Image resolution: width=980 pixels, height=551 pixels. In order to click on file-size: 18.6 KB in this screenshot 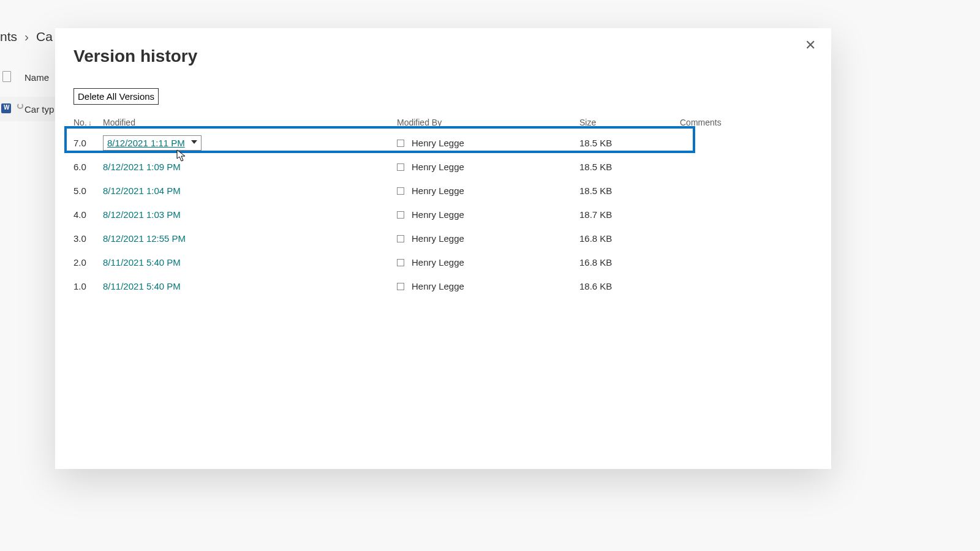, I will do `click(630, 287)`.